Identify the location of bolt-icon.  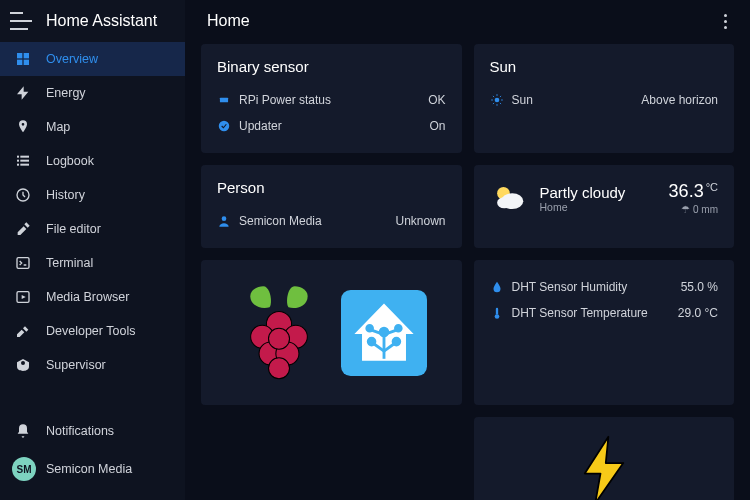
(604, 468).